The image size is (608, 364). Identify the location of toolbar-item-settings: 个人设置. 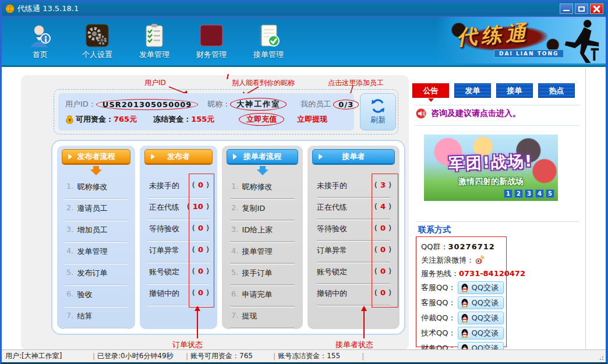
(97, 41).